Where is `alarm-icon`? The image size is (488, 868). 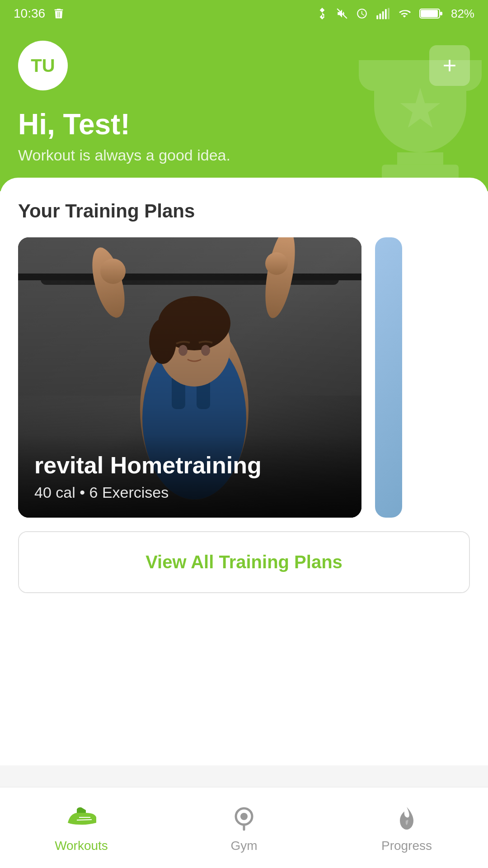
alarm-icon is located at coordinates (362, 14).